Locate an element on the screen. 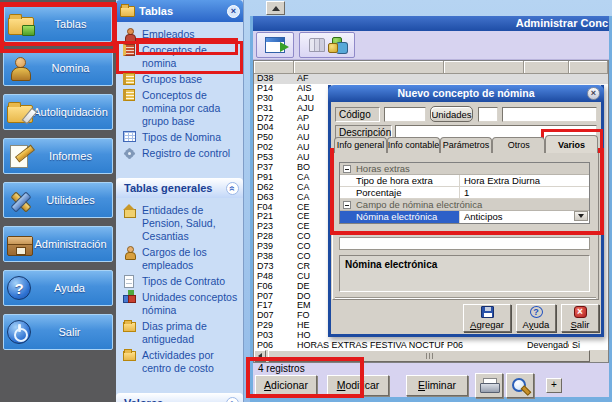 This screenshot has height=402, width=612. cell-concepto: D38 is located at coordinates (274, 79).